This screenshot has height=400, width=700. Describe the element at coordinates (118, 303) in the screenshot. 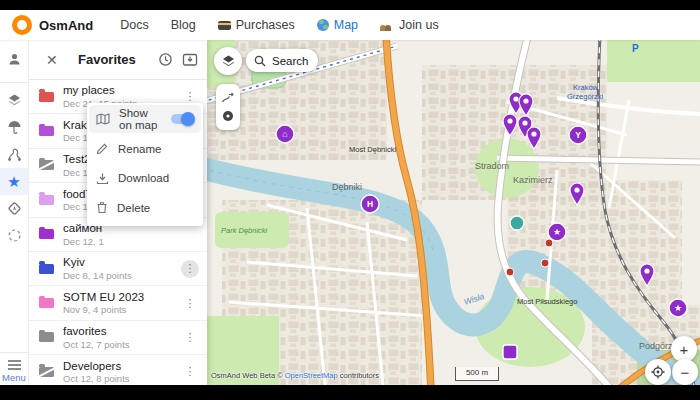

I see `group-row-sotm-eu-2023: SOTM EU 2023 Nov 9, 4 points ⋮` at that location.